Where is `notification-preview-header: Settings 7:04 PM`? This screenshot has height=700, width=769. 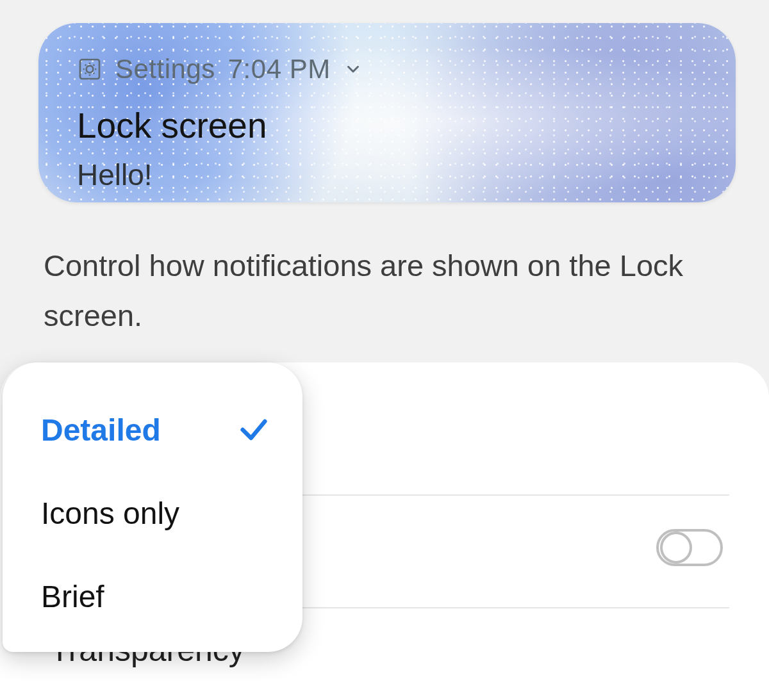
notification-preview-header: Settings 7:04 PM is located at coordinates (220, 69).